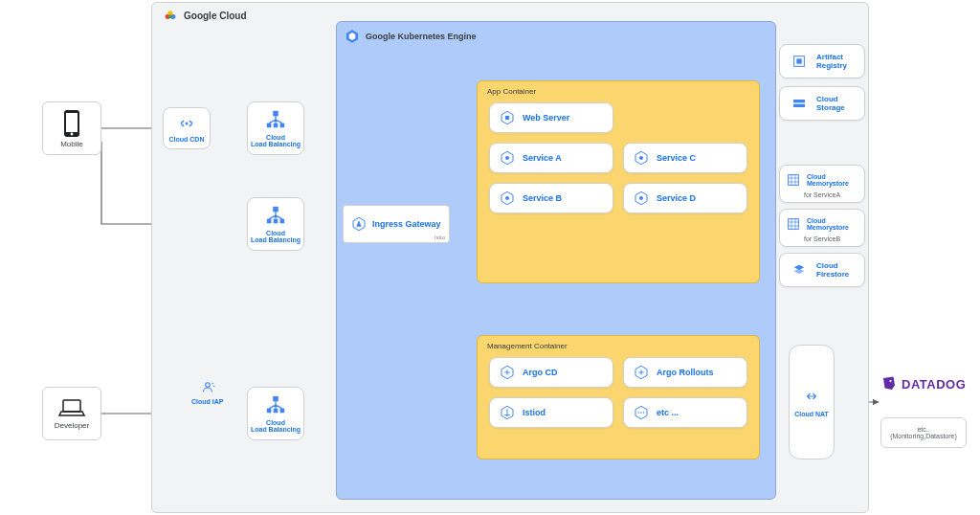 The image size is (980, 515). Describe the element at coordinates (551, 118) in the screenshot. I see `service-web-server: Web Server` at that location.